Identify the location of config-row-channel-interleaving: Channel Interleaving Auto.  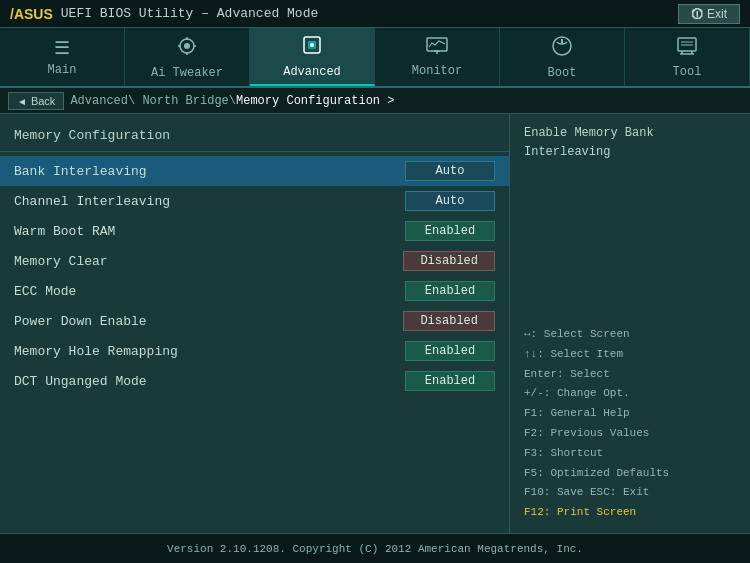
(254, 201).